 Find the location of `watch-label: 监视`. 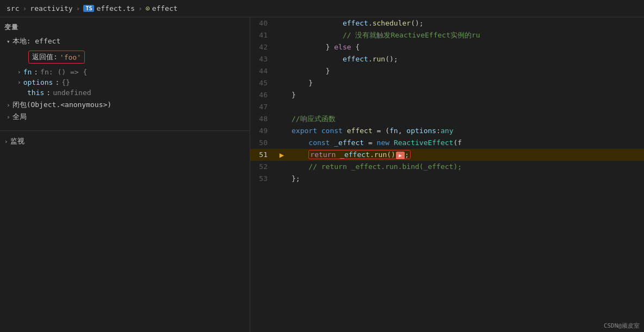

watch-label: 监视 is located at coordinates (17, 141).